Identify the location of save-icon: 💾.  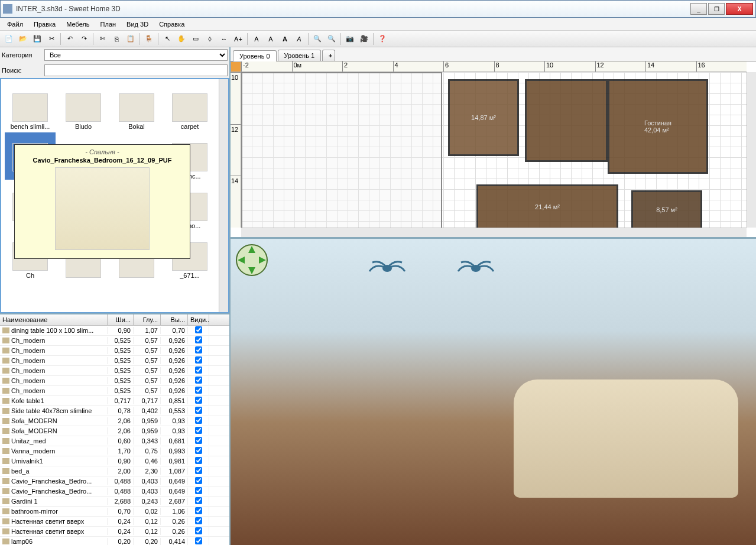
(37, 39).